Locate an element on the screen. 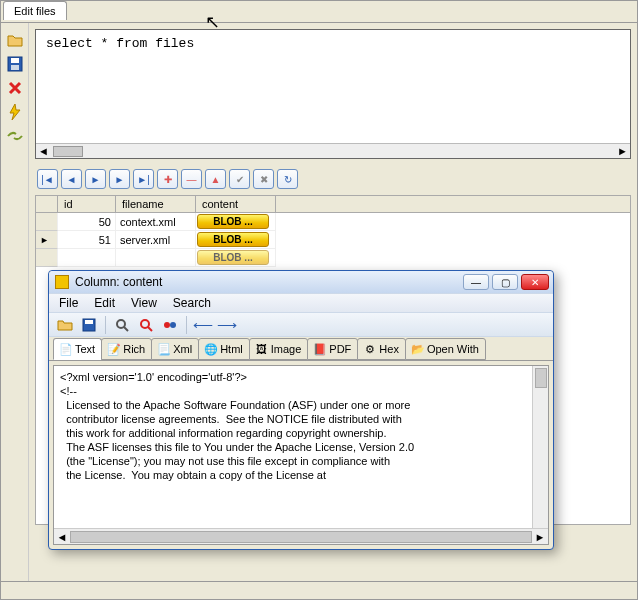  xml-icon: 📃 is located at coordinates (164, 349).